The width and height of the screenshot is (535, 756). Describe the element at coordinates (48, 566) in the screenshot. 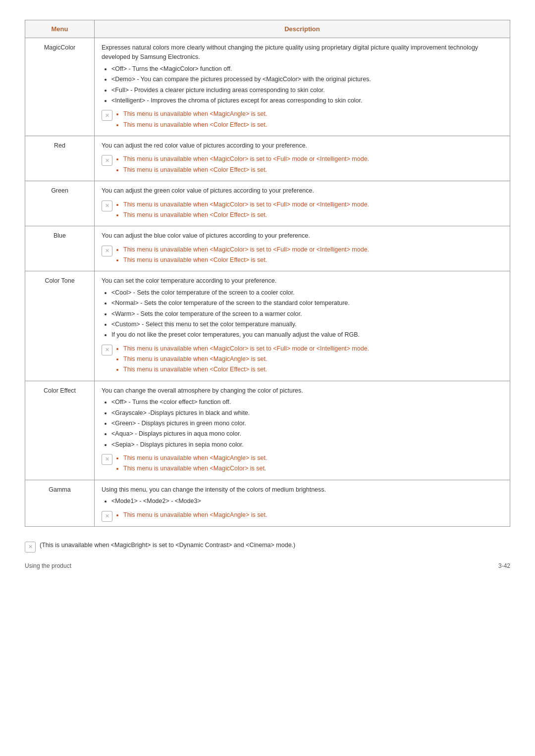

I see `footer-left: Using the product` at that location.